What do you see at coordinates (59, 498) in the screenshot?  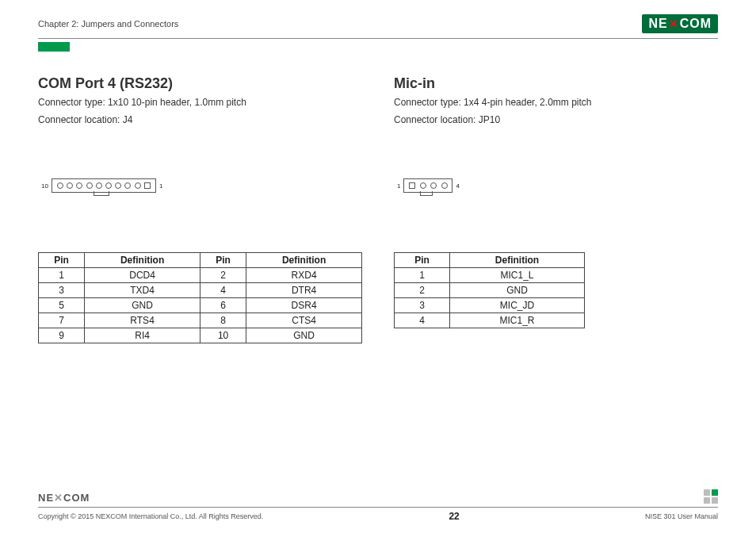 I see `footer-x-icon: ✕` at bounding box center [59, 498].